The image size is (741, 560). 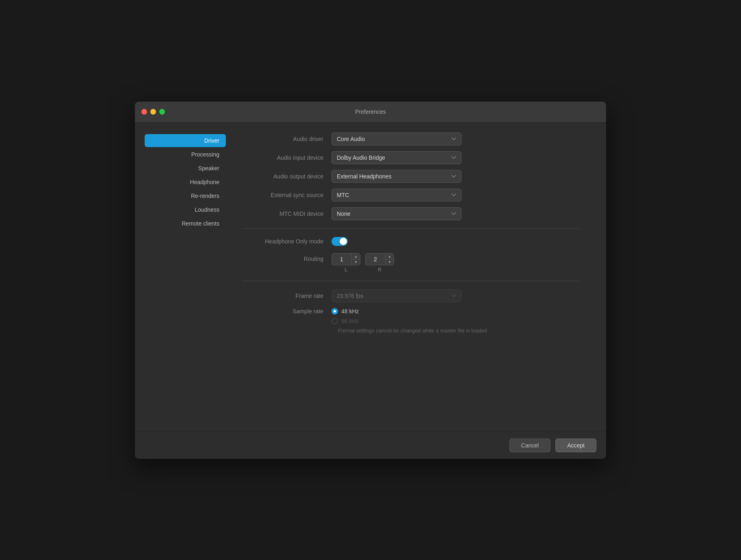 I want to click on routing-l-up-button: ▲, so click(x=356, y=256).